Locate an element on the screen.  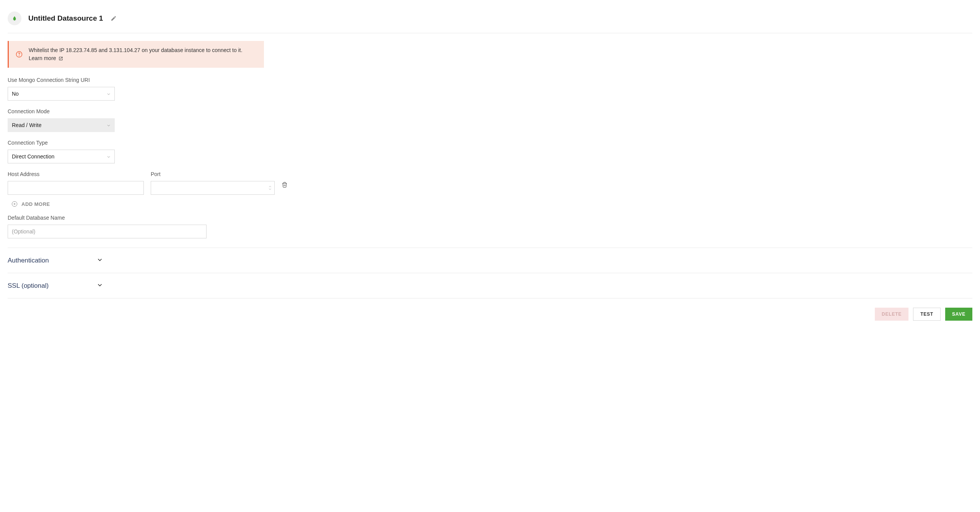
ssl-section-toggle: SSL (optional) is located at coordinates (490, 286).